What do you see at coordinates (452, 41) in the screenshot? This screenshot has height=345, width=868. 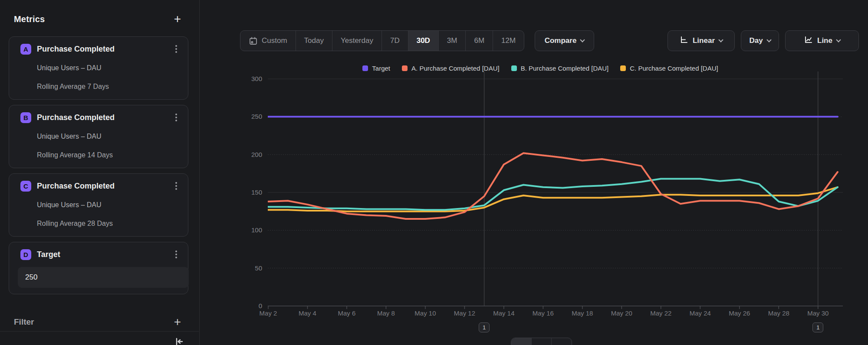 I see `date-range-3m: 3M` at bounding box center [452, 41].